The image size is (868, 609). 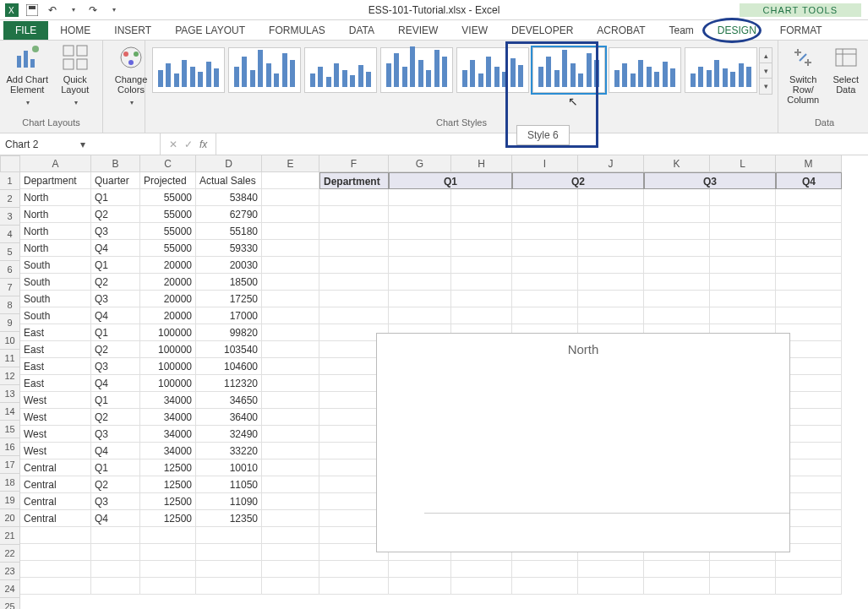 What do you see at coordinates (168, 248) in the screenshot?
I see `cell: 55000` at bounding box center [168, 248].